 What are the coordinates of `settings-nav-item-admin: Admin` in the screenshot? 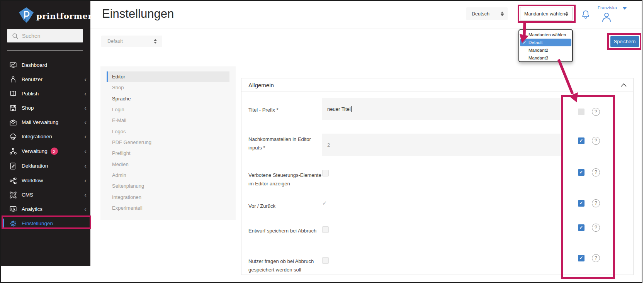 It's located at (168, 175).